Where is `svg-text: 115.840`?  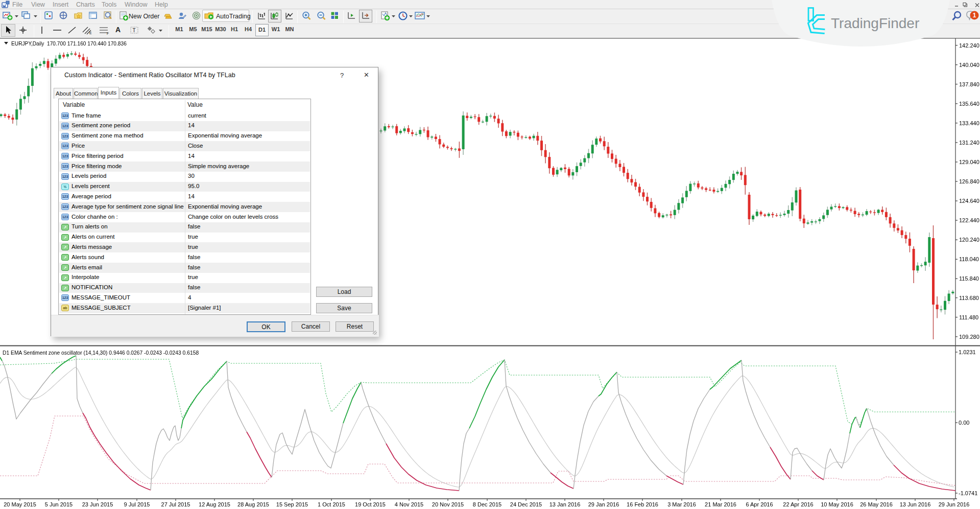 svg-text: 115.840 is located at coordinates (969, 279).